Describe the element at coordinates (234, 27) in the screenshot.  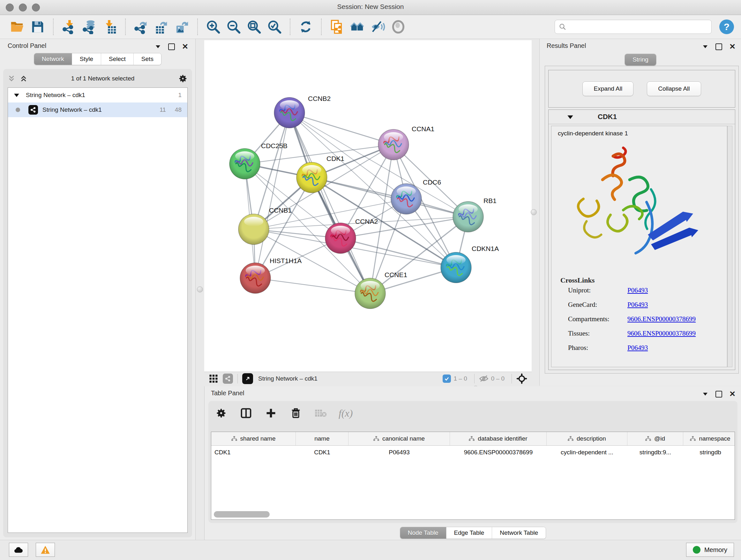
I see `zoom-out-button` at that location.